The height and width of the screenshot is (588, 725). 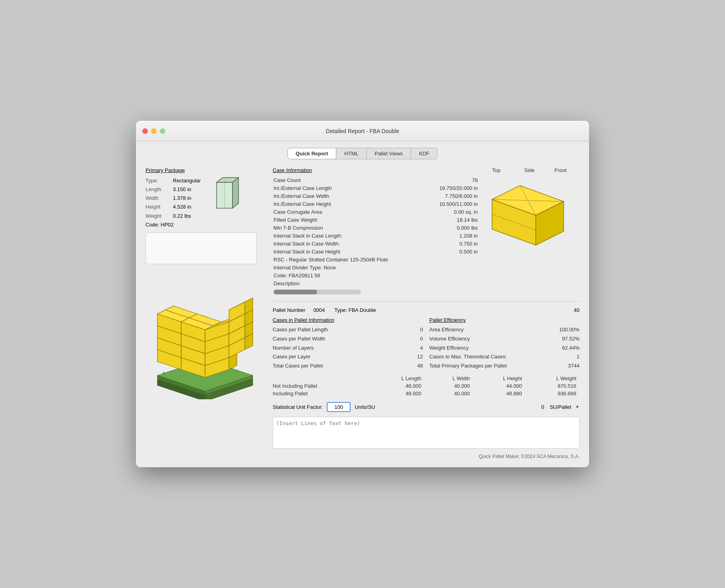 What do you see at coordinates (449, 378) in the screenshot?
I see `dim-header-l-width: L Width` at bounding box center [449, 378].